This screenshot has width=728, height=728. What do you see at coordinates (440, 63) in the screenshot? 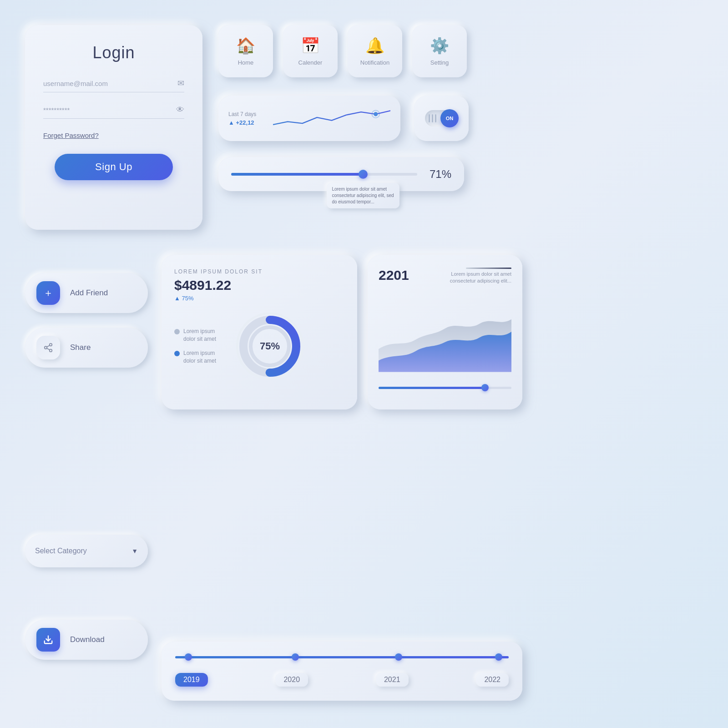
I see `nav-setting-label: Setting` at bounding box center [440, 63].